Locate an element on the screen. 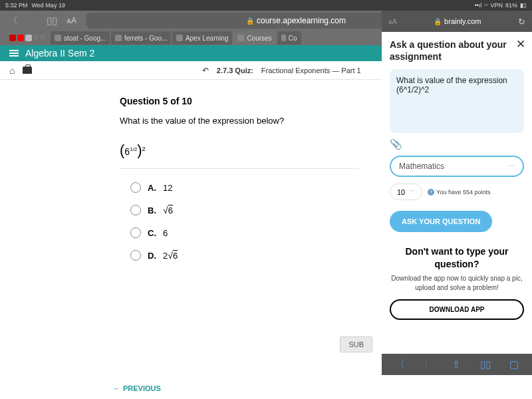 The height and width of the screenshot is (399, 532). status-date: Wed May 19 is located at coordinates (49, 5).